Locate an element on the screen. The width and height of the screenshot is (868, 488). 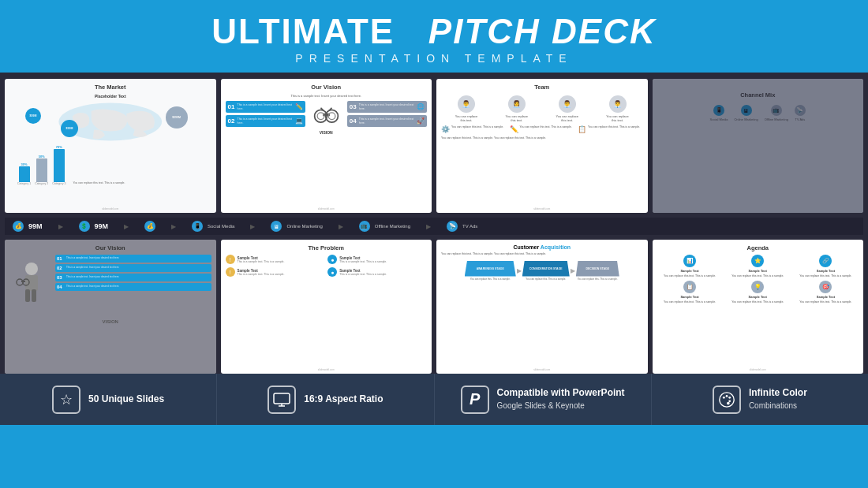
feature-ratio: 16:9 Aspect Ratio is located at coordinates (325, 399).